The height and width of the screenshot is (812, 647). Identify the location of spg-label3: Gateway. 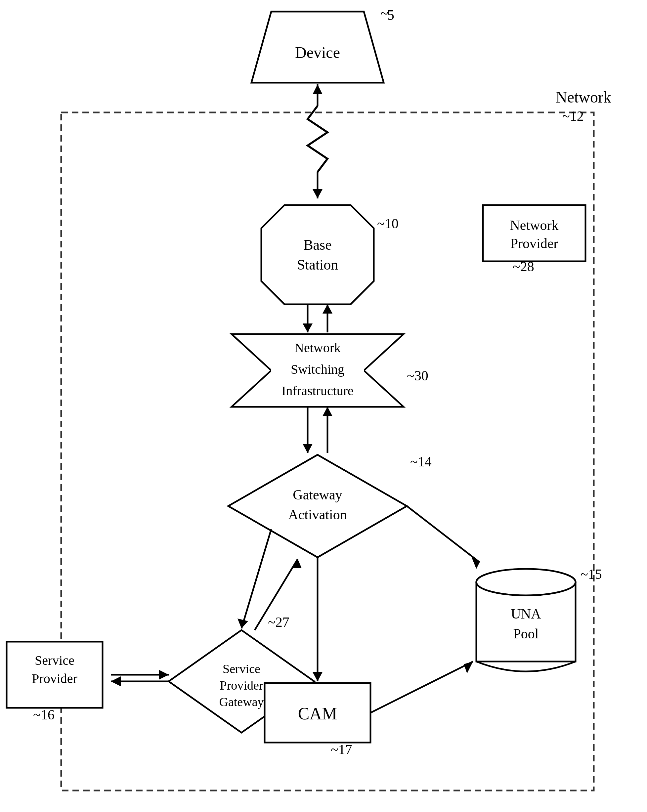
(241, 702).